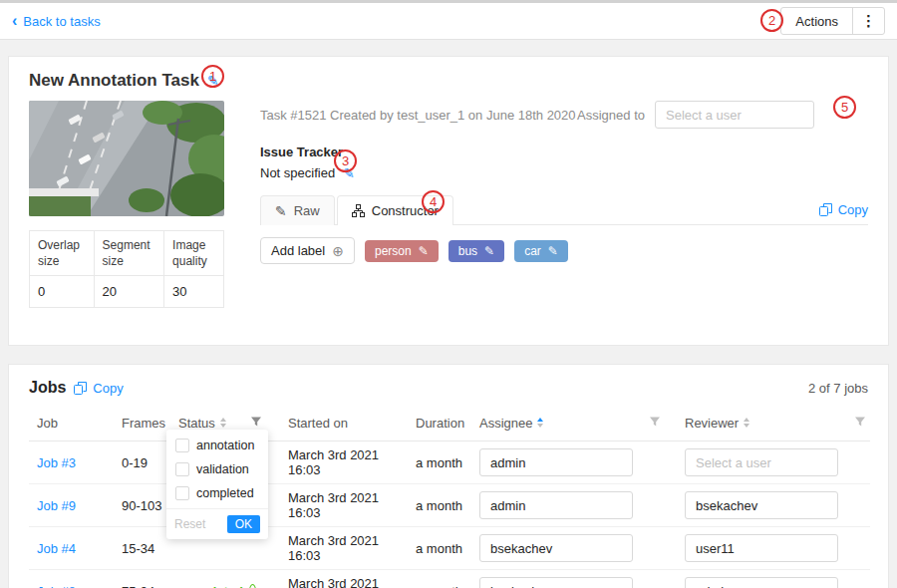 This screenshot has height=588, width=897. I want to click on job-9-assignee-input, so click(556, 505).